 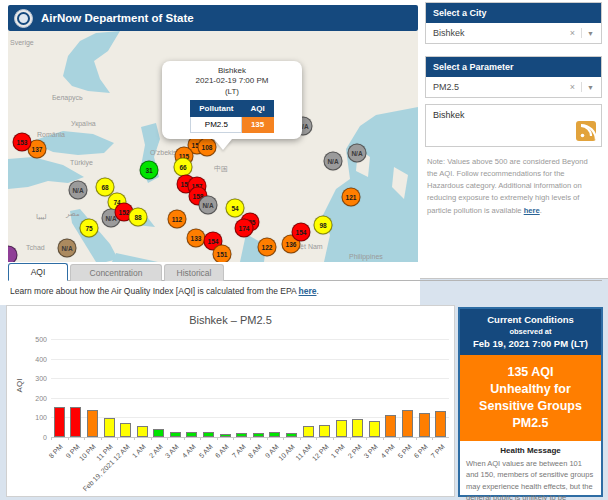 I want to click on map-marker: 88, so click(x=138, y=218).